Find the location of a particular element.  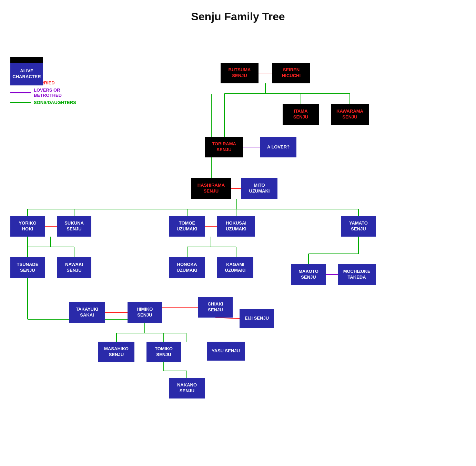

node-masahiko: MASAHIKO SENJU is located at coordinates (117, 352).